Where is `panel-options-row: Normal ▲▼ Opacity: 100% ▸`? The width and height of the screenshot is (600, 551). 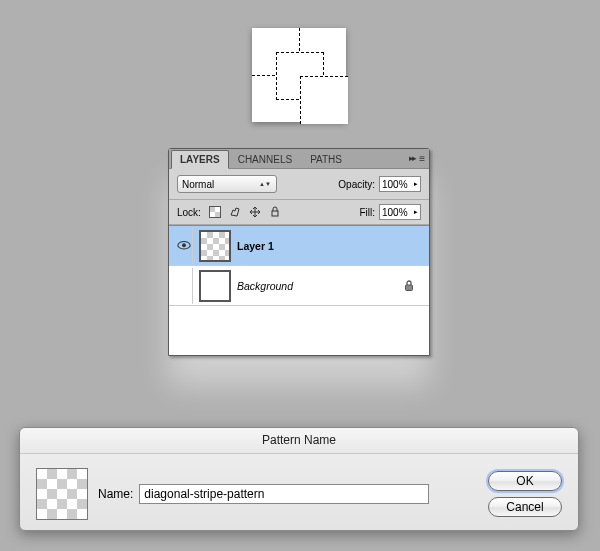 panel-options-row: Normal ▲▼ Opacity: 100% ▸ is located at coordinates (299, 184).